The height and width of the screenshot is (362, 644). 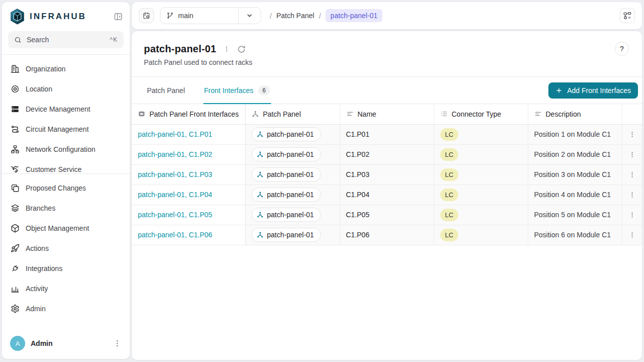 What do you see at coordinates (37, 248) in the screenshot?
I see `sidebar-item-label: Actions` at bounding box center [37, 248].